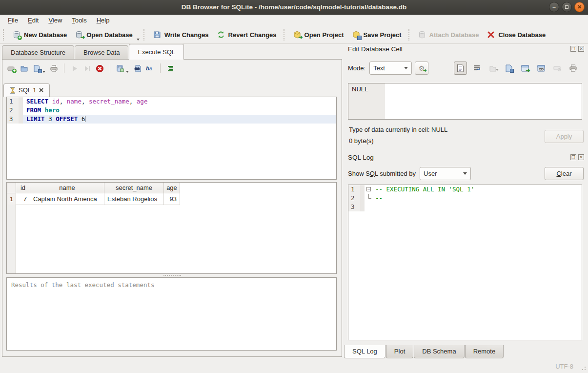 Image resolution: width=588 pixels, height=373 pixels. I want to click on new-sql-tab-icon: +, so click(12, 68).